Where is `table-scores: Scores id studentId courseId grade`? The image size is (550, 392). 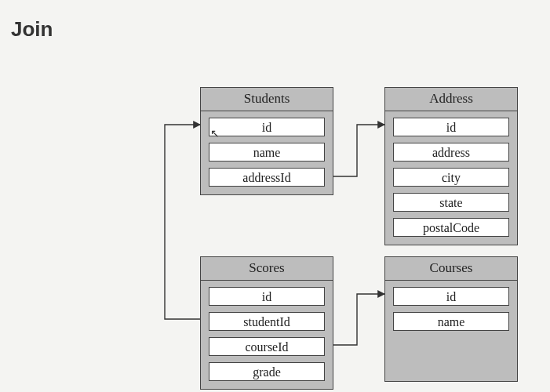 table-scores: Scores id studentId courseId grade is located at coordinates (267, 323).